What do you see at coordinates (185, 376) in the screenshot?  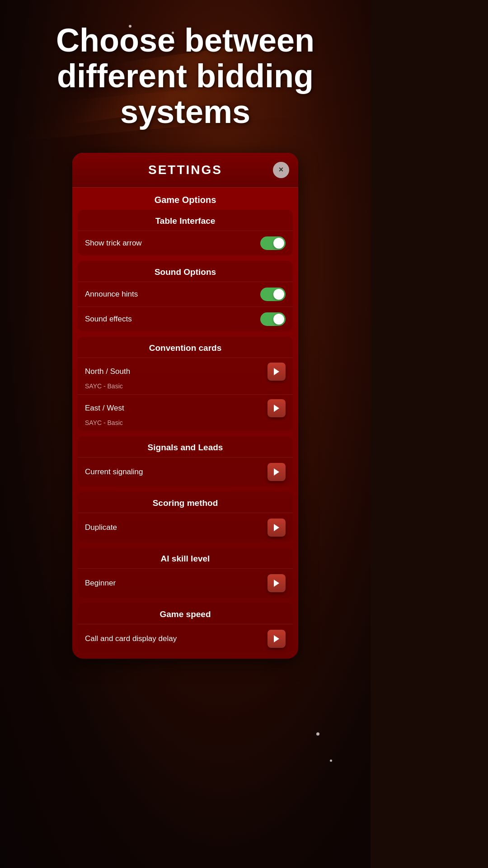 I see `north-south-row: North / South SAYC - Basic` at bounding box center [185, 376].